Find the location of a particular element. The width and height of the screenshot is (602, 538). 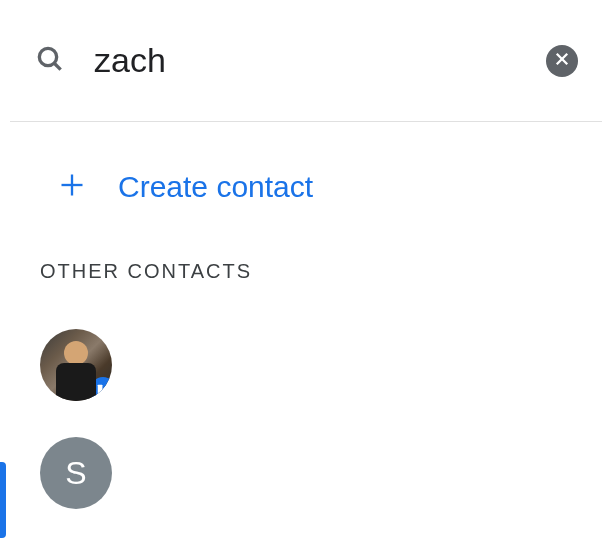

close-icon is located at coordinates (562, 60).